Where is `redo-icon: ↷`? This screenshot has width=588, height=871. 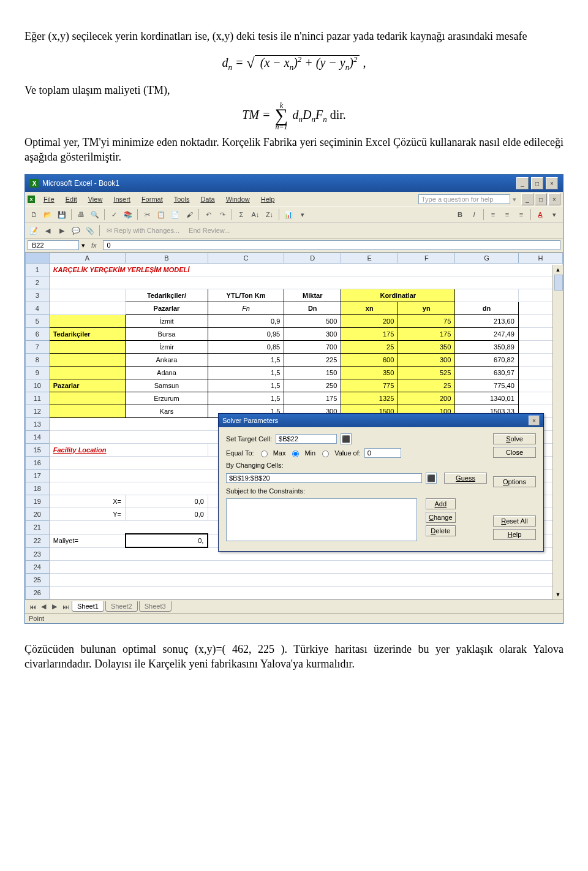
redo-icon: ↷ is located at coordinates (222, 215).